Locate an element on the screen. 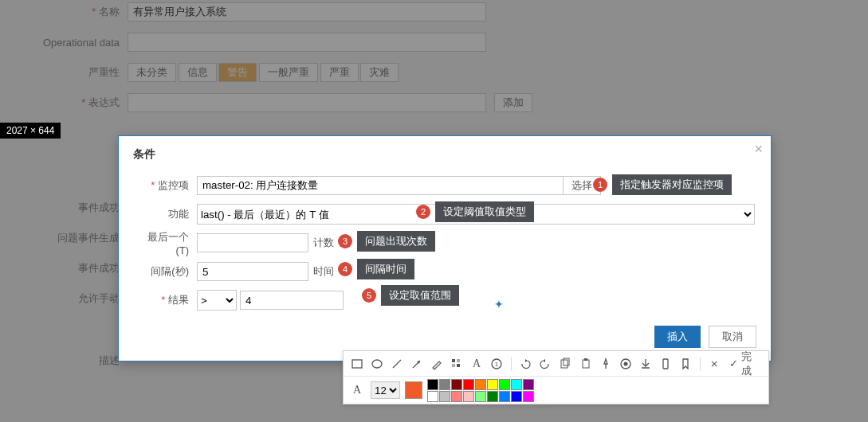 The width and height of the screenshot is (868, 422). result-input is located at coordinates (292, 300).